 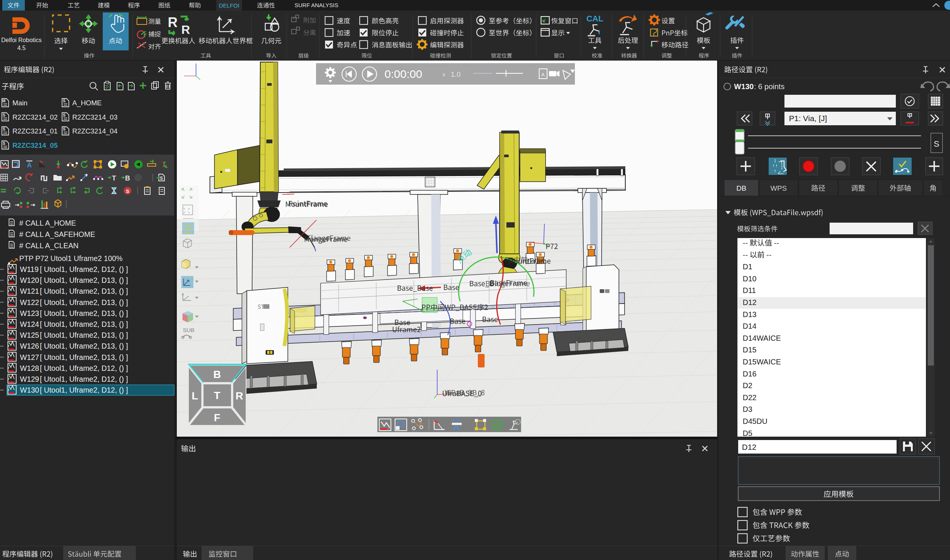 I want to click on svg-text: D1, so click(x=748, y=267).